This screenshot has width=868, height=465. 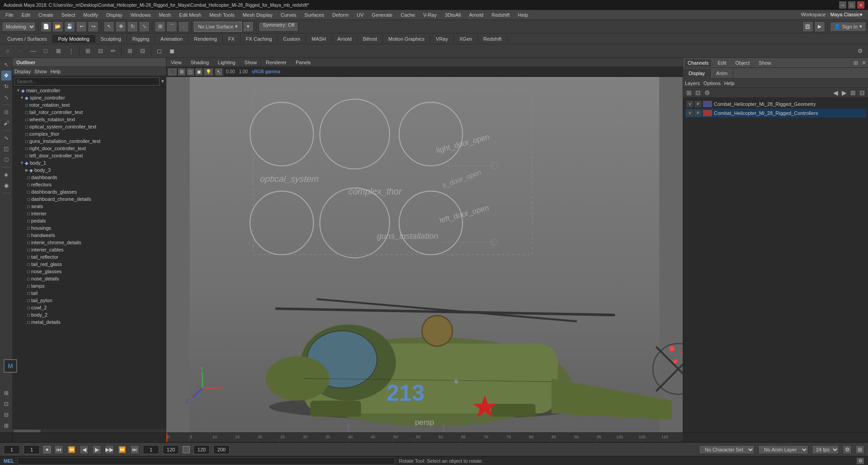 What do you see at coordinates (70, 27) in the screenshot?
I see `save-btn: 💾` at bounding box center [70, 27].